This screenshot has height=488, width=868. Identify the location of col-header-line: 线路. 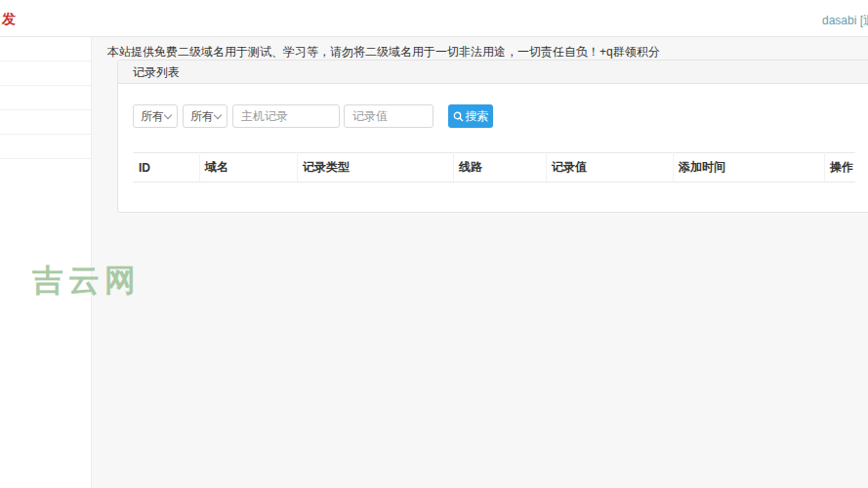
(500, 168).